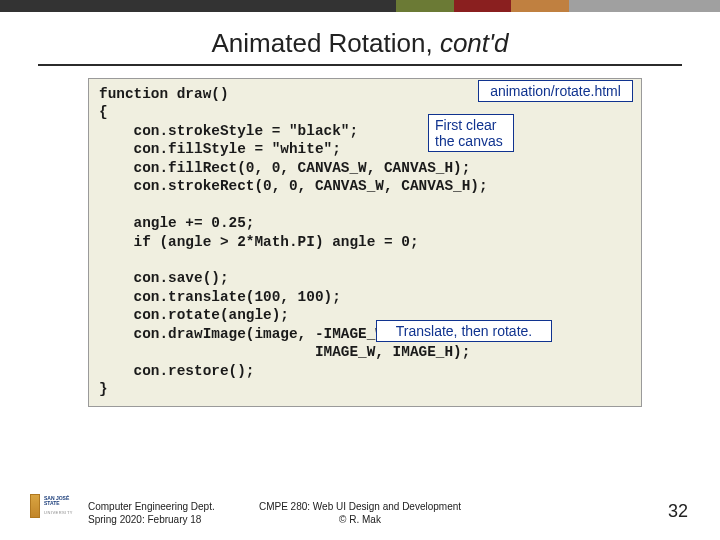 This screenshot has height=540, width=720. Describe the element at coordinates (556, 91) in the screenshot. I see `callout-file-name: animation/rotate.html` at that location.